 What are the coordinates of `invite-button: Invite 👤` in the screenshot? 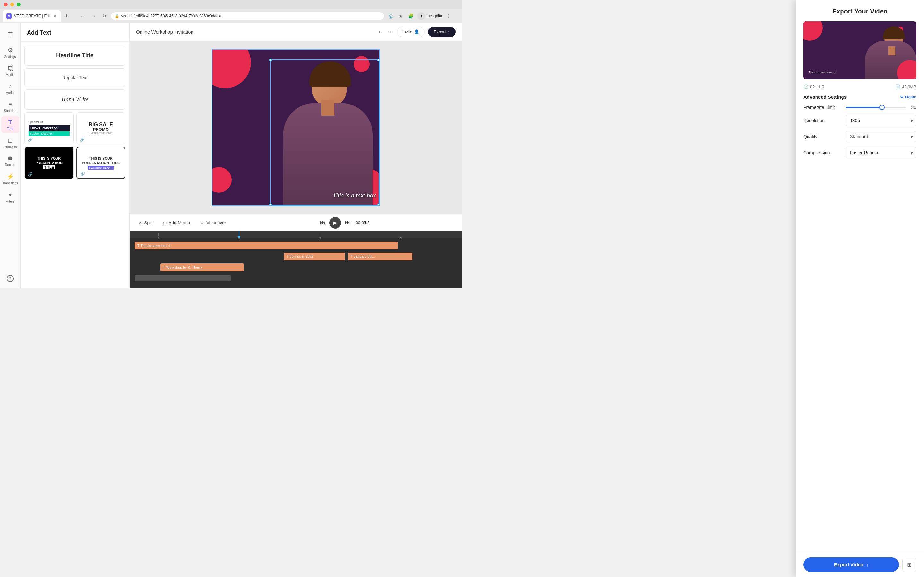 It's located at (411, 32).